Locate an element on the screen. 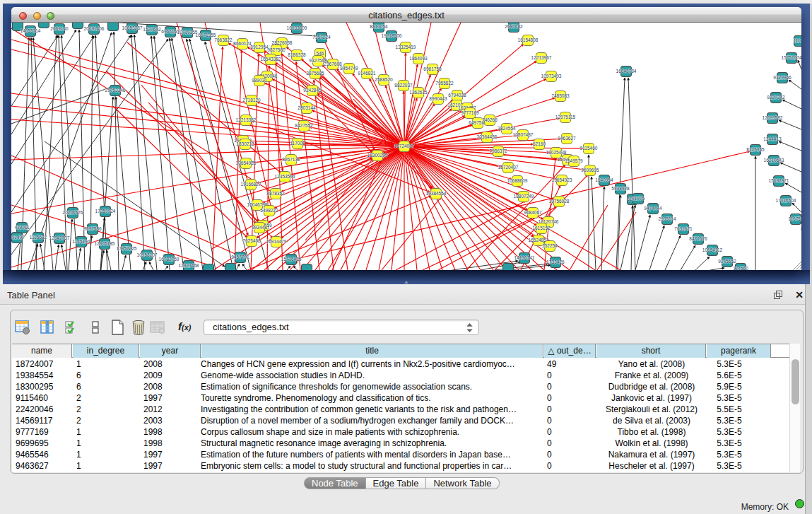  svg-text: 16914479 is located at coordinates (277, 242).